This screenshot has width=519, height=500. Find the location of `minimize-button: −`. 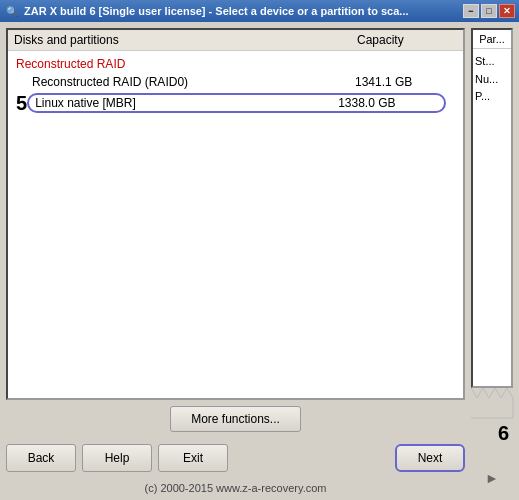

minimize-button: − is located at coordinates (471, 11).